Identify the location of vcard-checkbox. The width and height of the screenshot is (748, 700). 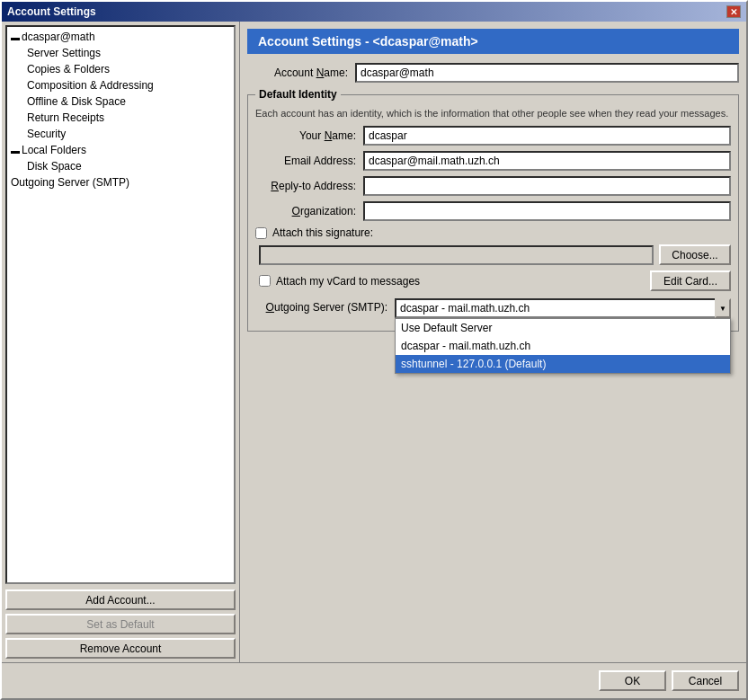
(264, 280).